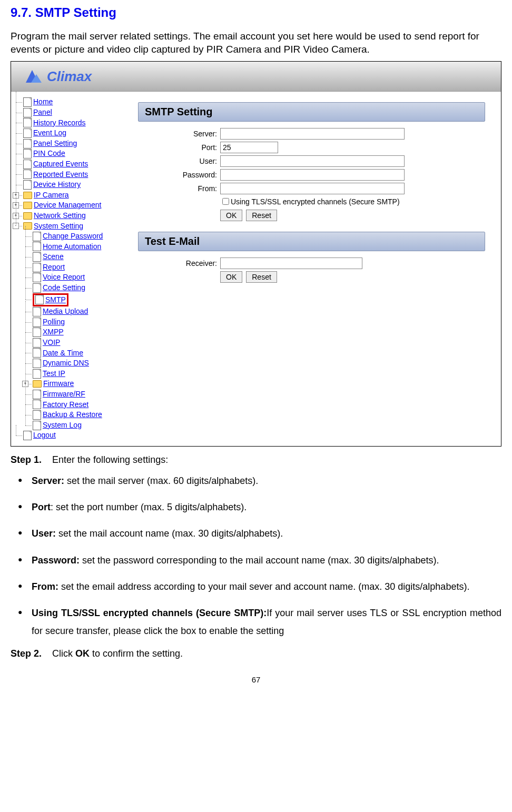 The image size is (512, 812). Describe the element at coordinates (179, 134) in the screenshot. I see `server-label: Server:` at that location.